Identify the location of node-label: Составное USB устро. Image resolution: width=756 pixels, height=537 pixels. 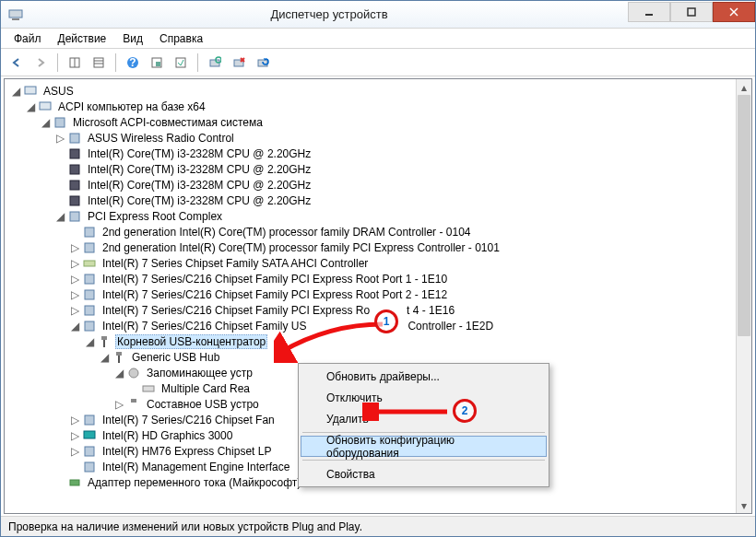
(203, 404).